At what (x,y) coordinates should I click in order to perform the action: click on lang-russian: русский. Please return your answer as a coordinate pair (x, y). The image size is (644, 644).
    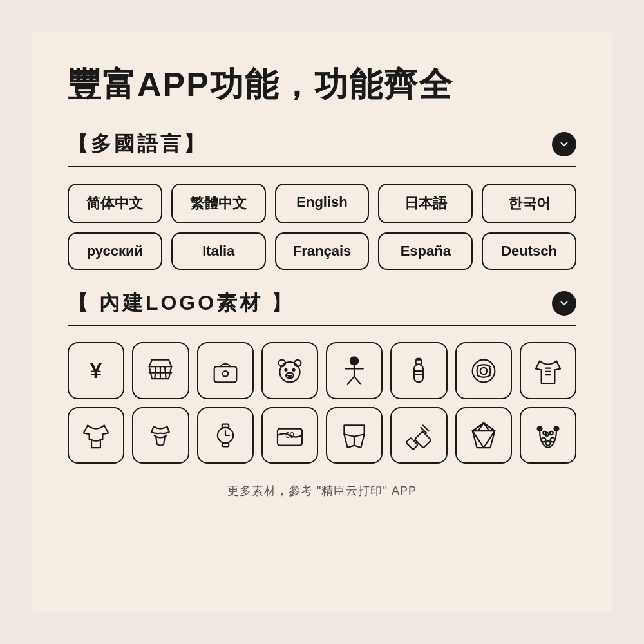
    Looking at the image, I should click on (115, 251).